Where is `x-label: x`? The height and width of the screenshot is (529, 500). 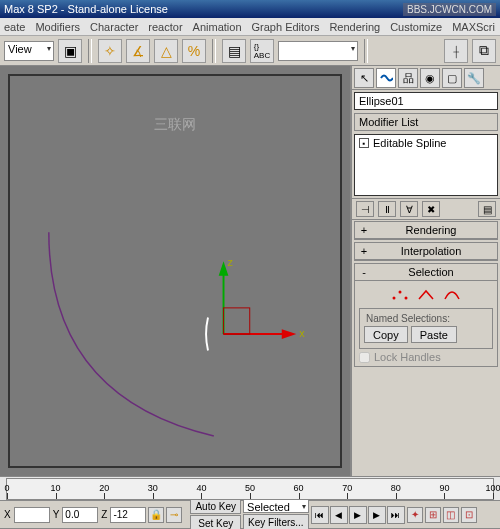
x-label: x is located at coordinates (302, 333).